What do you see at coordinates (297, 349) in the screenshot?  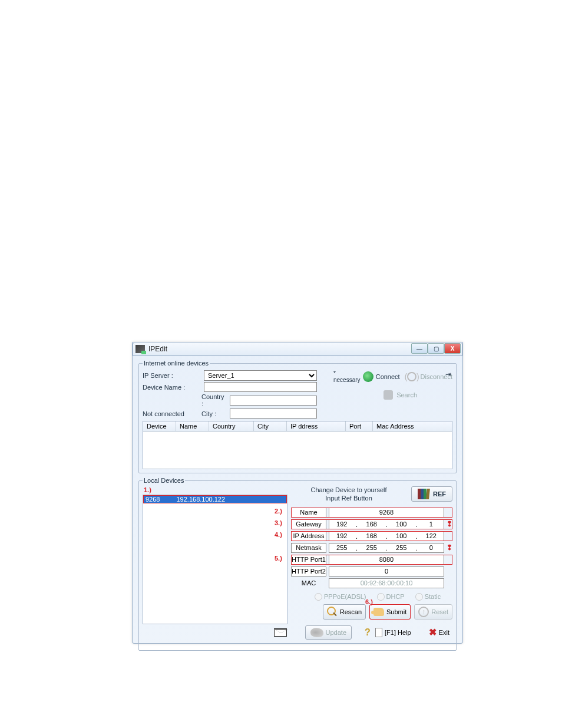 I see `titlebar: IPEdit — ▢ X` at bounding box center [297, 349].